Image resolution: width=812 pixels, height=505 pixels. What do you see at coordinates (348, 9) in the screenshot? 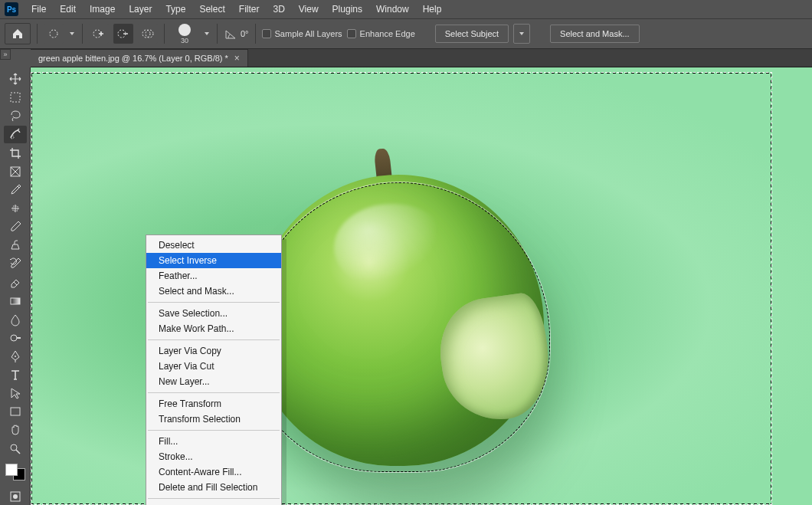
I see `menu-plugins: Plugins` at bounding box center [348, 9].